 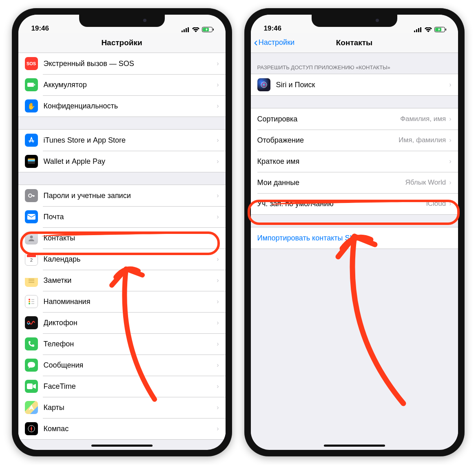 I want to click on row-facetime: FaceTime ›, so click(x=122, y=386).